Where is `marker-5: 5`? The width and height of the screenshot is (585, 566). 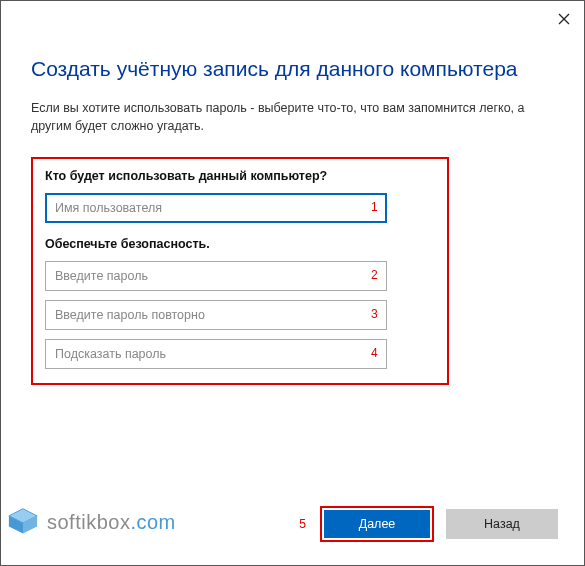
marker-5: 5 is located at coordinates (302, 524).